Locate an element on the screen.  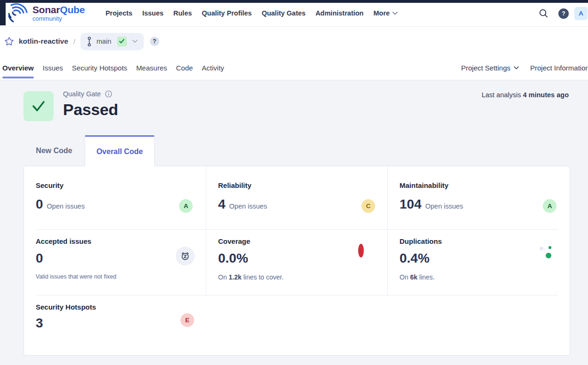
screenshot-left-edge is located at coordinates (3, 13).